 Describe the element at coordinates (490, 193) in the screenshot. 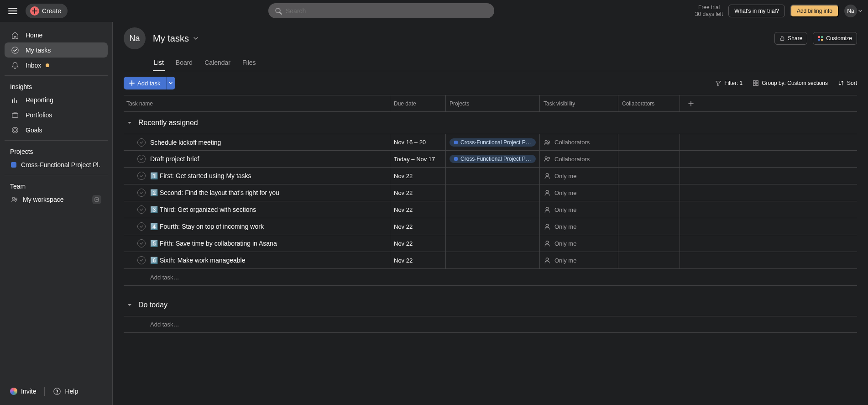

I see `table-row: 2️⃣ Second: Find the layout that's right…` at that location.